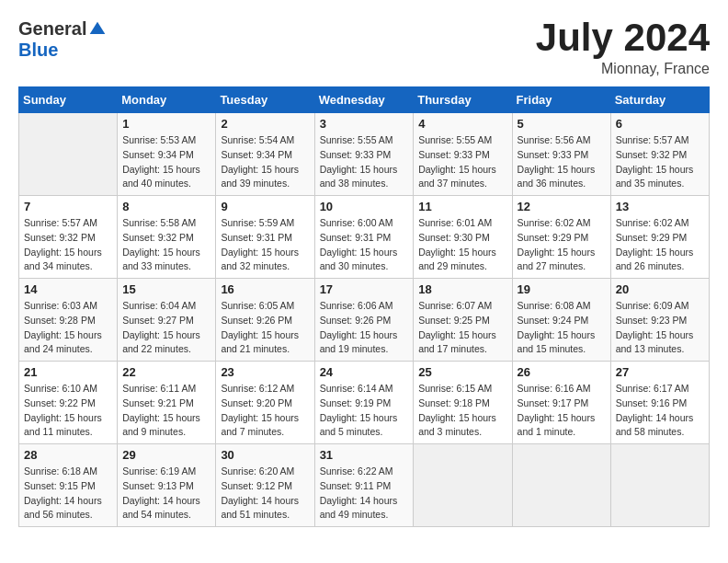  What do you see at coordinates (623, 48) in the screenshot?
I see `title-section: July 2024 Mionnay, France` at bounding box center [623, 48].